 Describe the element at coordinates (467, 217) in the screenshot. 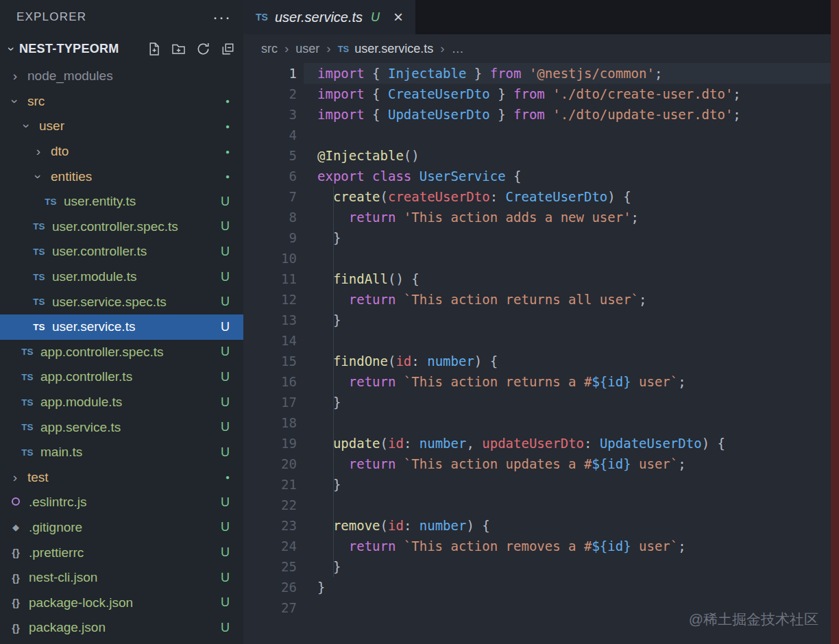

I see `line-content: return 'This action adds a new user';` at that location.